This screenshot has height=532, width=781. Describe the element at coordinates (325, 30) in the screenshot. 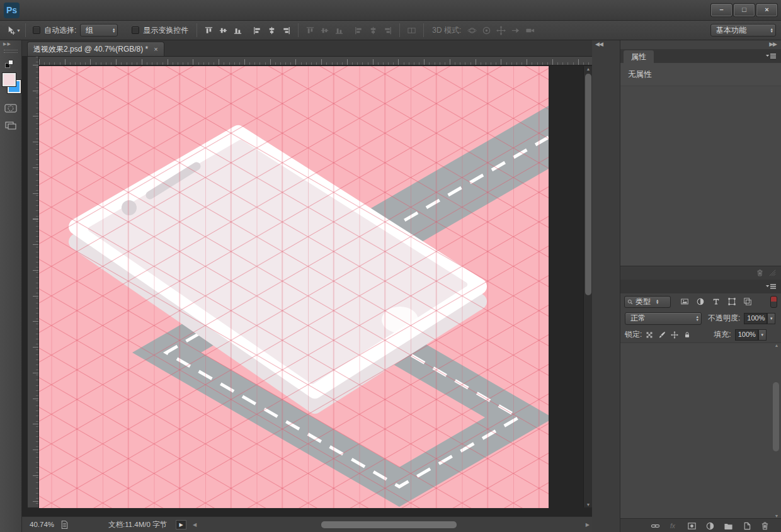

I see `distribute-vertical-centers-button` at that location.